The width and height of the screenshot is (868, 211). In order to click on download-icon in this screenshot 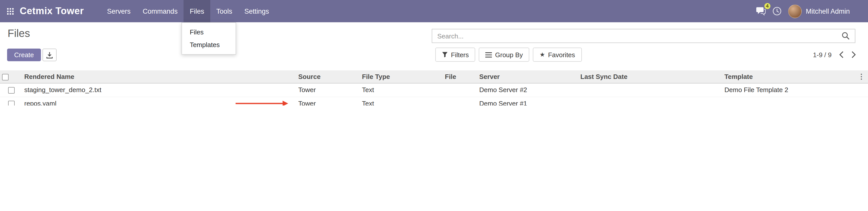, I will do `click(50, 55)`.